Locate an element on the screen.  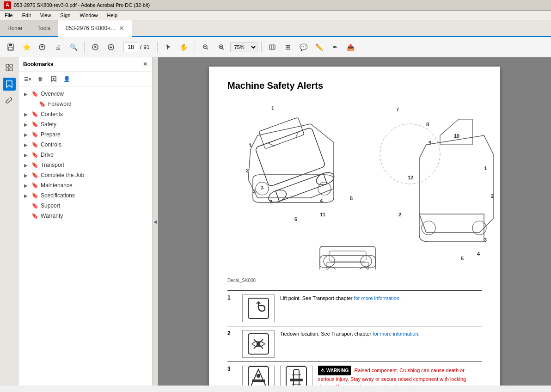
controls-bm-icon: 🔖 is located at coordinates (35, 145).